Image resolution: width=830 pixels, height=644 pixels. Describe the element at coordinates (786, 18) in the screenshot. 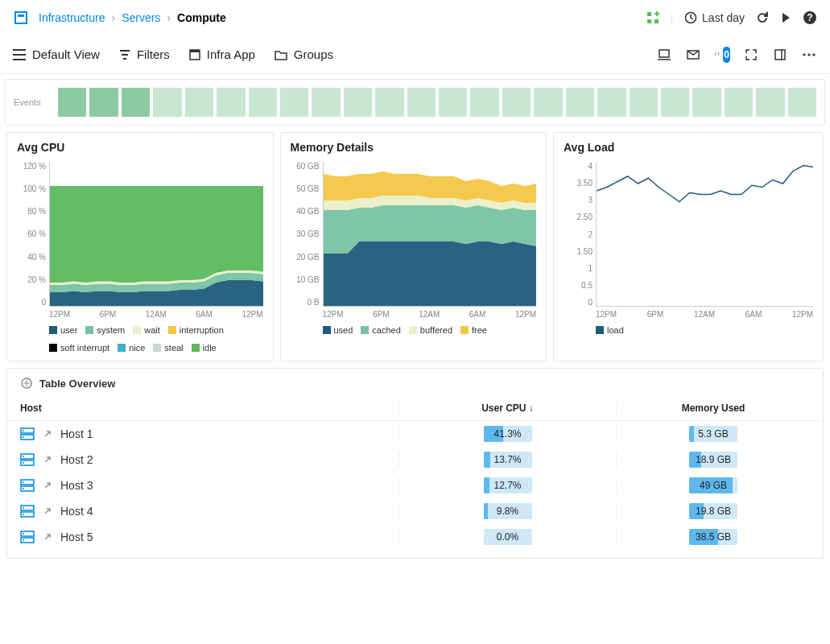

I see `play-icon` at that location.